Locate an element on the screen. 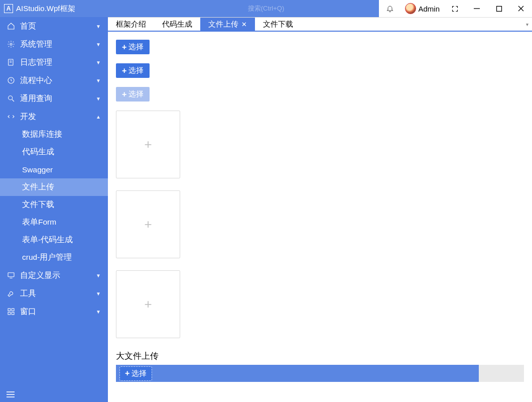  gear-icon is located at coordinates (11, 44).